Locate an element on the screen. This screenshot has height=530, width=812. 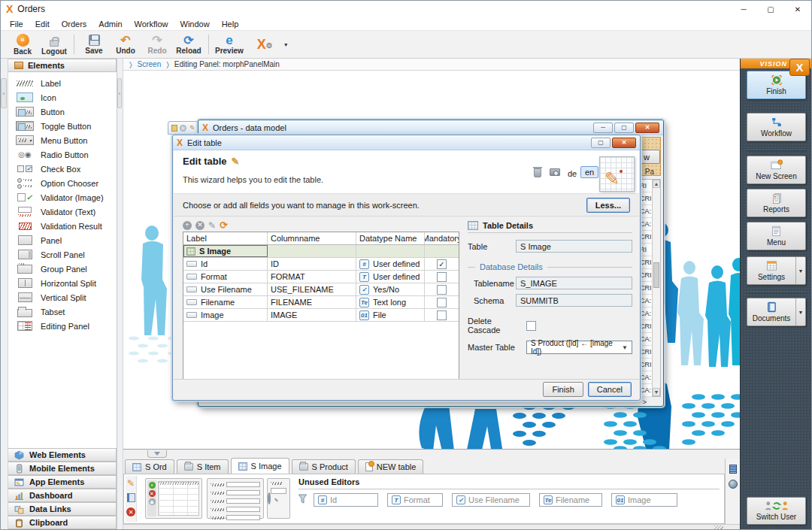
mini-table-widget: + ✕ ◉ is located at coordinates (174, 498).